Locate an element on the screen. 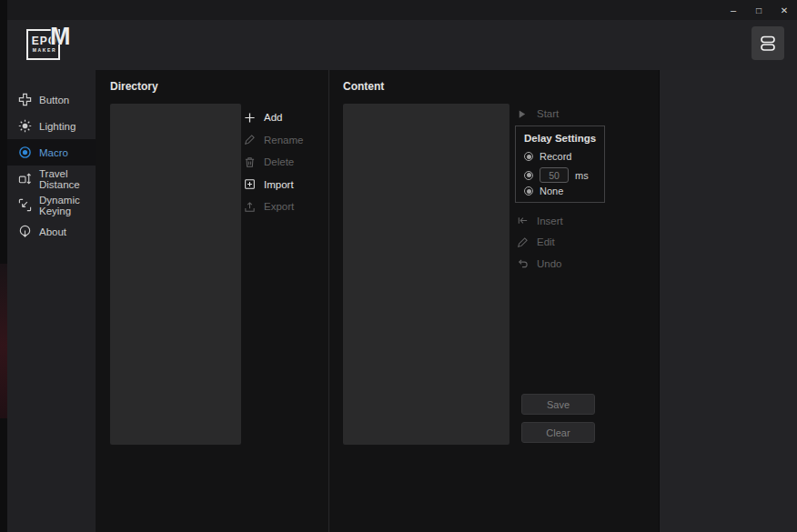  maximize-button: □ is located at coordinates (759, 10).